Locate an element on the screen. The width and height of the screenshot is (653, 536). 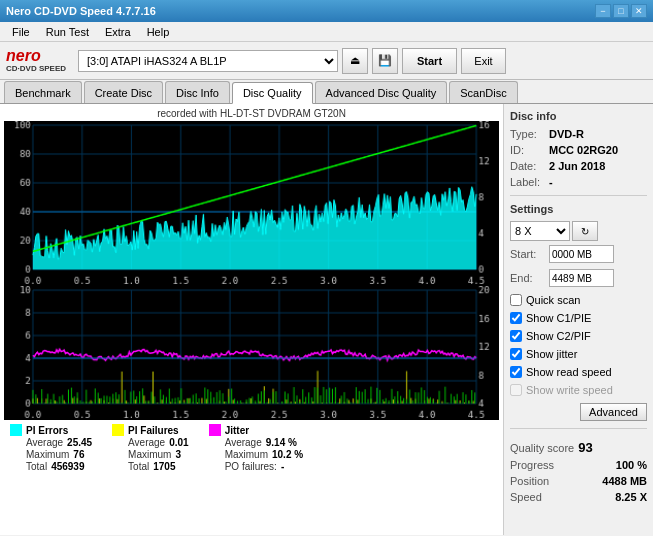
jitter-avg-label: Average is located at coordinates (244, 442).